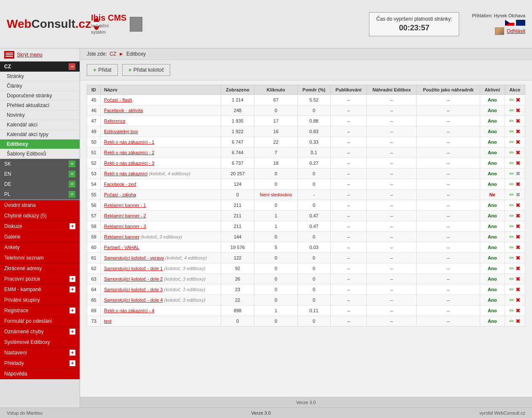  I want to click on sidebar-lang-en: EN +, so click(40, 174).